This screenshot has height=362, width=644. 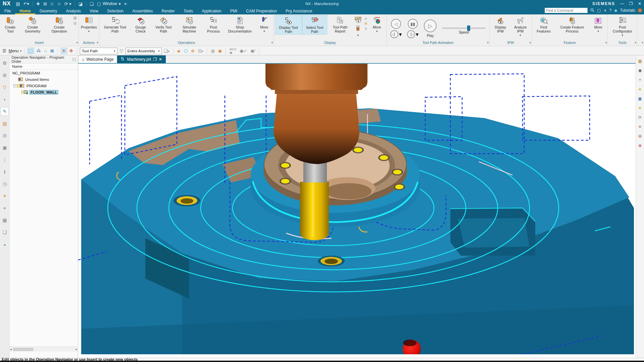 I want to click on window-icon: ▢, so click(x=99, y=4).